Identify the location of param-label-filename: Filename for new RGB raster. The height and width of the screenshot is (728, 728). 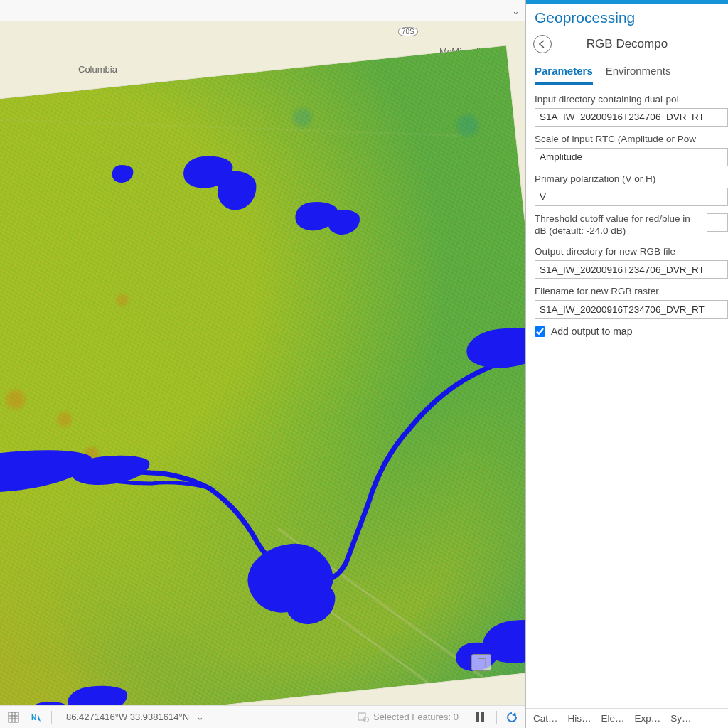
(631, 291).